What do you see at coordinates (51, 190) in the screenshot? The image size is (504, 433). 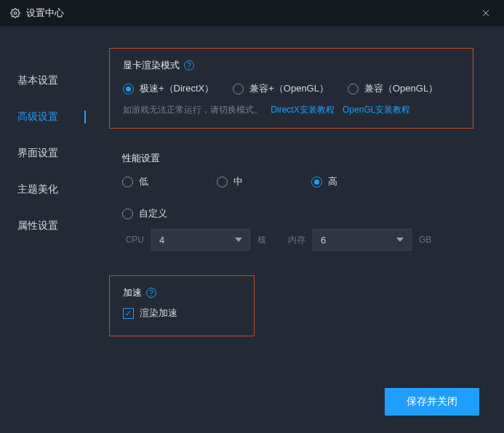 I see `sidebar-item-theme: 主题美化` at bounding box center [51, 190].